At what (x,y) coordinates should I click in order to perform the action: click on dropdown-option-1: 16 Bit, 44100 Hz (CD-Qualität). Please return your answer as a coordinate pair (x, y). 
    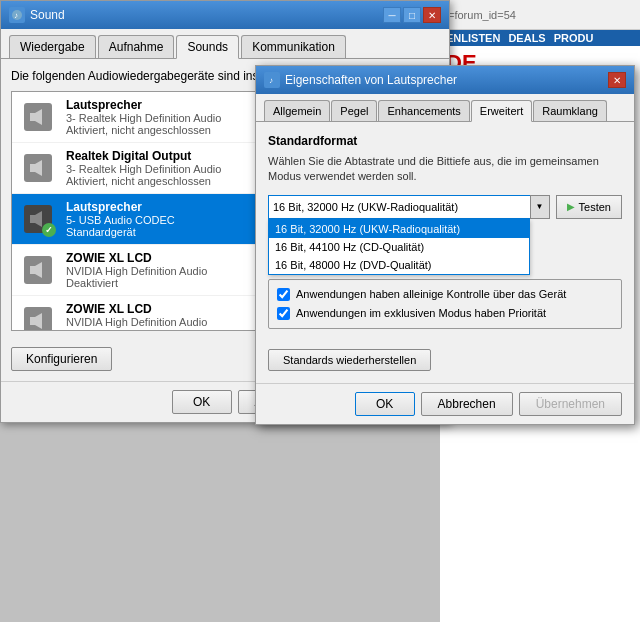
    Looking at the image, I should click on (399, 247).